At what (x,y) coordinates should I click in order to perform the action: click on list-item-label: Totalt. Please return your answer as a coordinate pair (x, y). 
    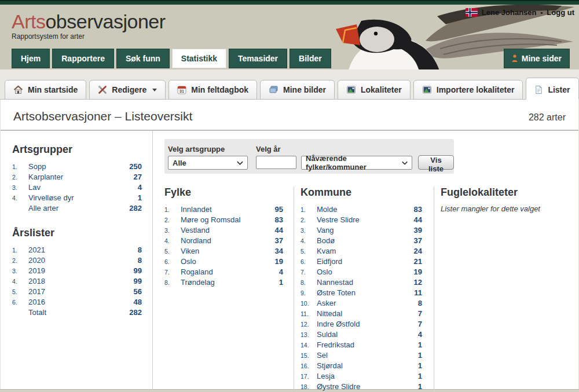
    Looking at the image, I should click on (79, 313).